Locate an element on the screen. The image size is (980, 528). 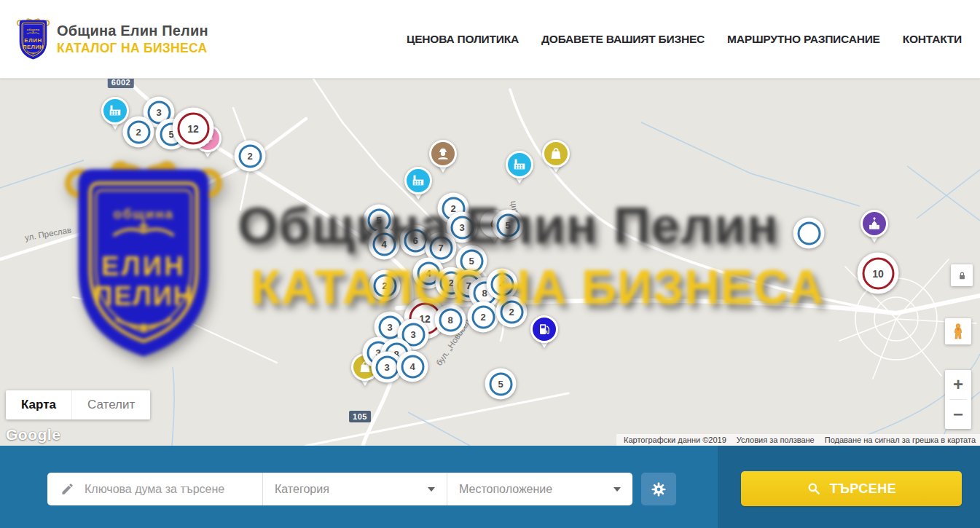
keyword-search-input is located at coordinates (173, 489).